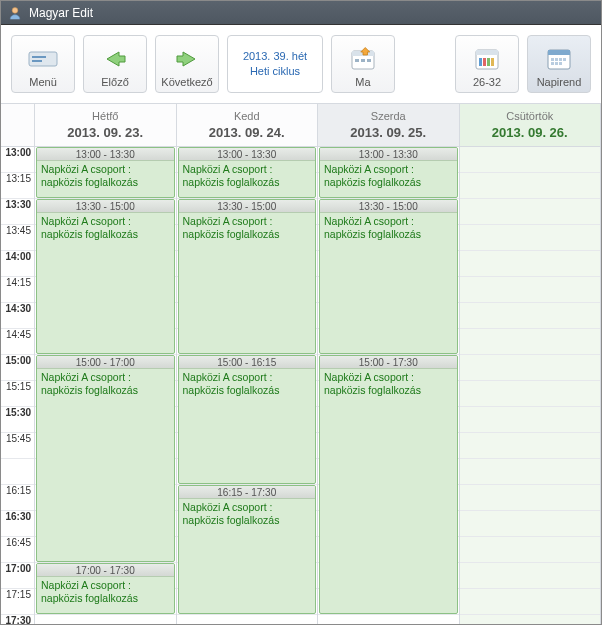 Image resolution: width=602 pixels, height=625 pixels. Describe the element at coordinates (248, 116) in the screenshot. I see `day-name: Kedd` at that location.